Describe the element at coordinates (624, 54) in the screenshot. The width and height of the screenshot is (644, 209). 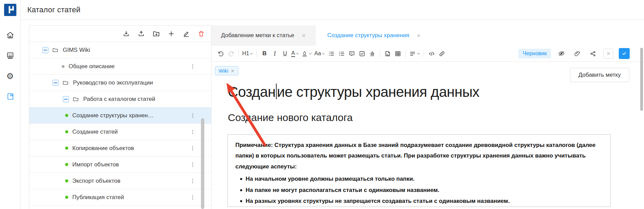
I see `save-check-button` at that location.